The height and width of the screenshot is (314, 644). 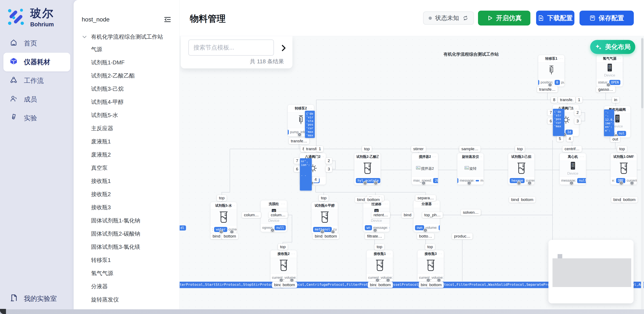 What do you see at coordinates (37, 99) in the screenshot?
I see `sidebar-item-members: 成员` at bounding box center [37, 99].